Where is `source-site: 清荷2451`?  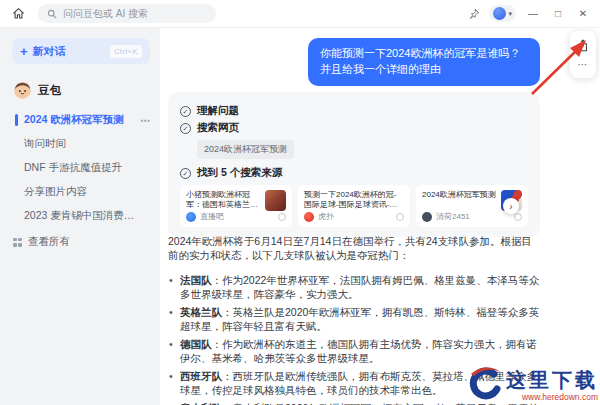 source-site: 清荷2451 is located at coordinates (453, 216).